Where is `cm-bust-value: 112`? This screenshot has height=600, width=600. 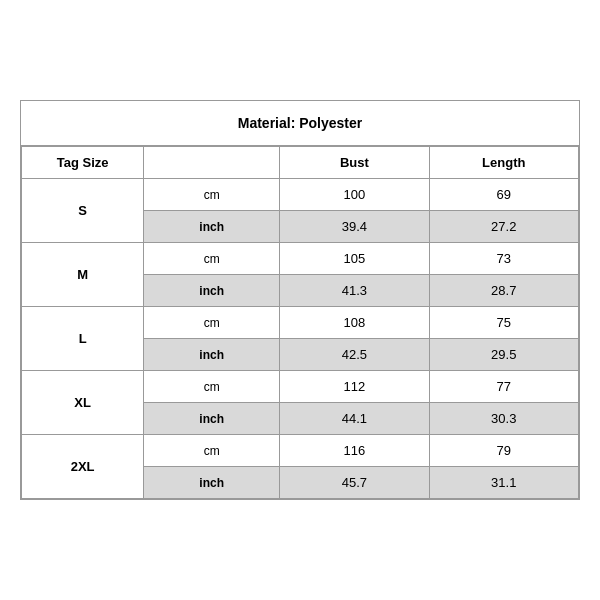
cm-bust-value: 112 is located at coordinates (354, 387).